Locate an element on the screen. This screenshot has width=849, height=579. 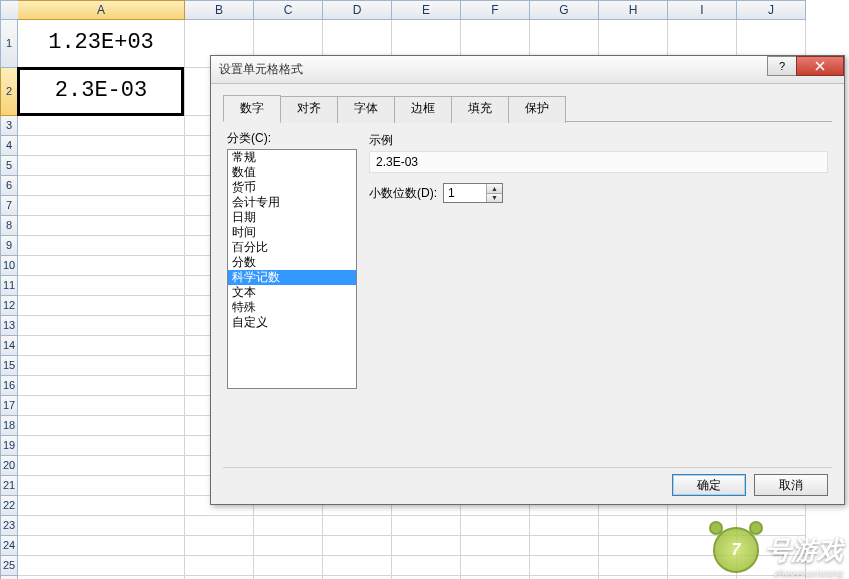
cell-B23 is located at coordinates (220, 526).